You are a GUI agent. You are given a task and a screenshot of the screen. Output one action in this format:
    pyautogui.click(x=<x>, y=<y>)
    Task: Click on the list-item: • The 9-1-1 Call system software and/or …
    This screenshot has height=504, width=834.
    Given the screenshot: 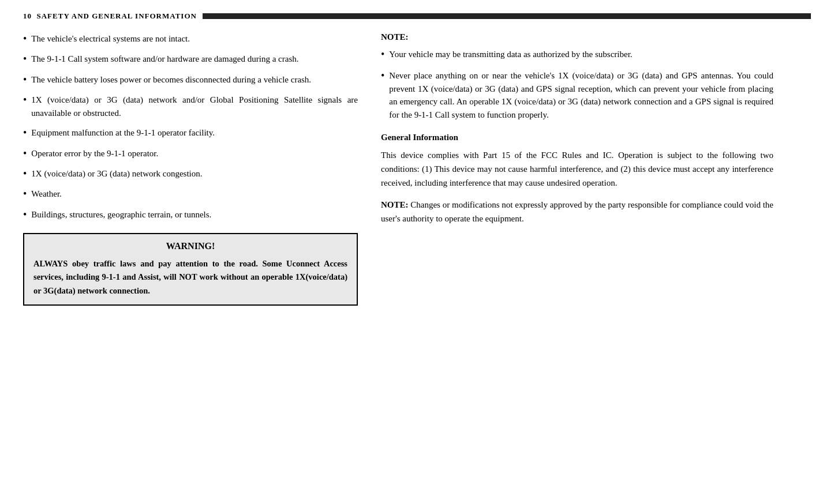 What is the action you would take?
    pyautogui.click(x=190, y=59)
    